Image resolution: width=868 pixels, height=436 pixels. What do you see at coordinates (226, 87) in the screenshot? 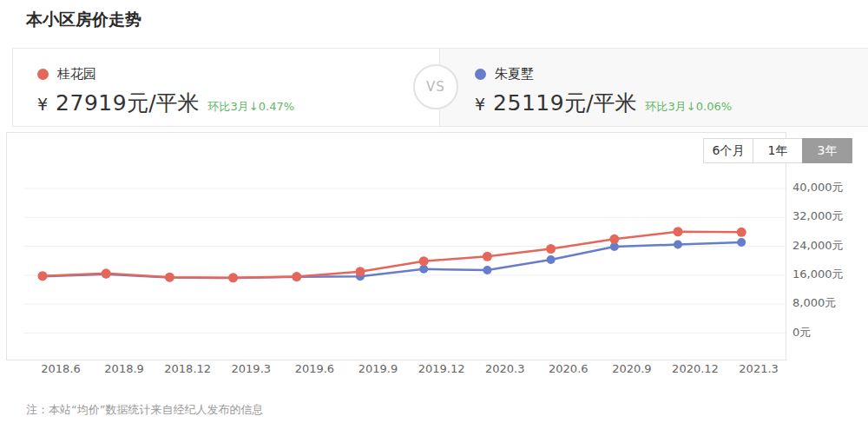
I see `community-panel-left: 桂花园 ¥ 27919 元/平米 环比3月↓0.47%` at bounding box center [226, 87].